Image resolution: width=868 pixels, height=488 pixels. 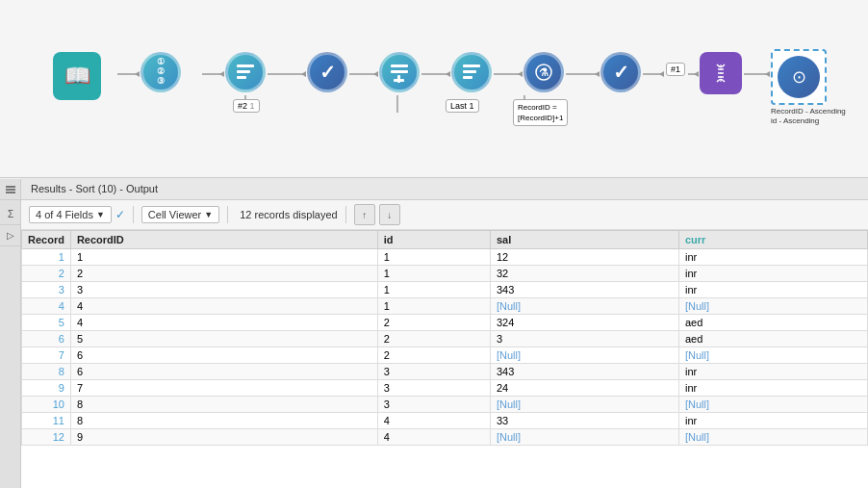 What do you see at coordinates (223, 291) in the screenshot?
I see `cell-recordid: 3` at bounding box center [223, 291].